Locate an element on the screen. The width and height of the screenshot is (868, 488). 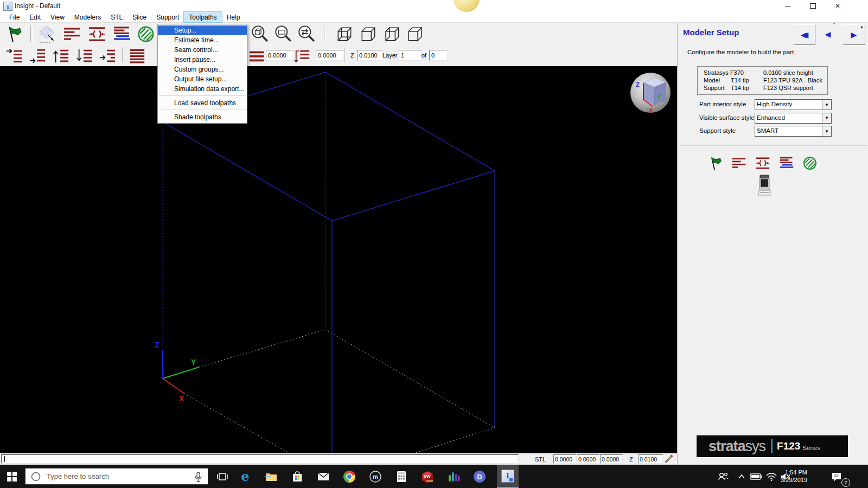
menu-item: Shade toolpaths is located at coordinates (202, 117).